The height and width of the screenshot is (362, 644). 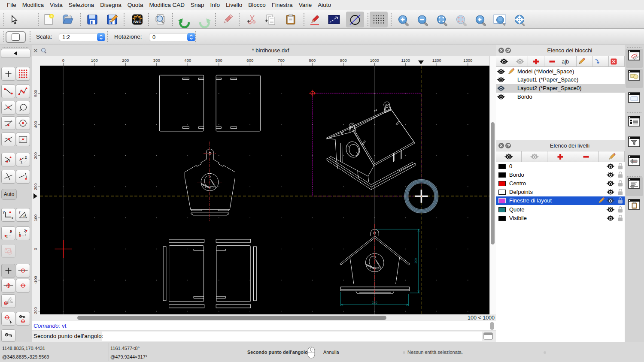 What do you see at coordinates (343, 60) in the screenshot?
I see `svg-text: 900` at bounding box center [343, 60].